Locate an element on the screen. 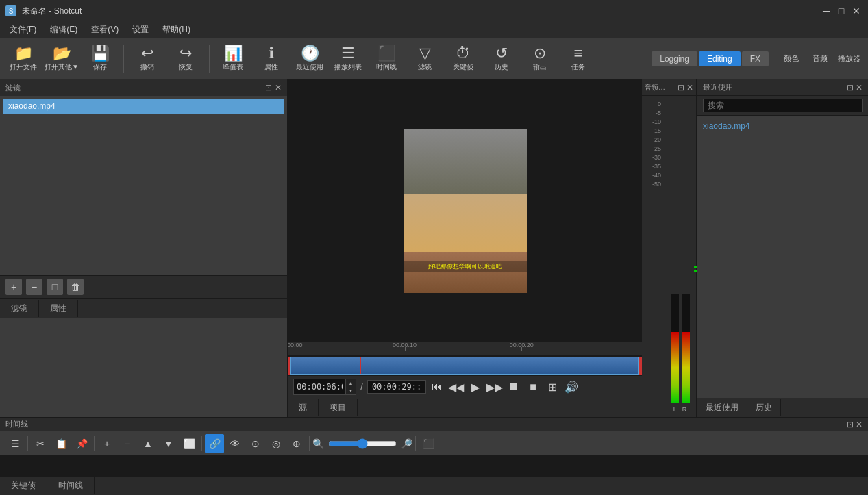 The height and width of the screenshot is (495, 868). timeline-button: ⬛ 时间线 is located at coordinates (386, 59).